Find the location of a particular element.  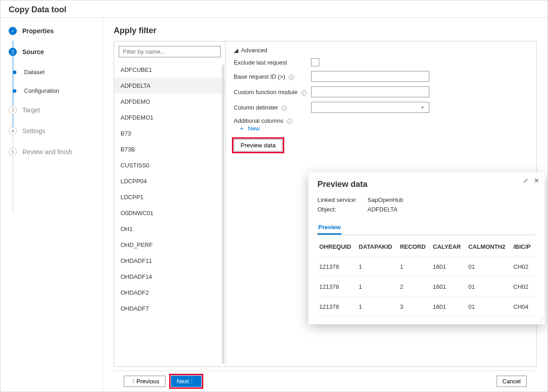

custom-module-label: Custom function module is located at coordinates (270, 92).